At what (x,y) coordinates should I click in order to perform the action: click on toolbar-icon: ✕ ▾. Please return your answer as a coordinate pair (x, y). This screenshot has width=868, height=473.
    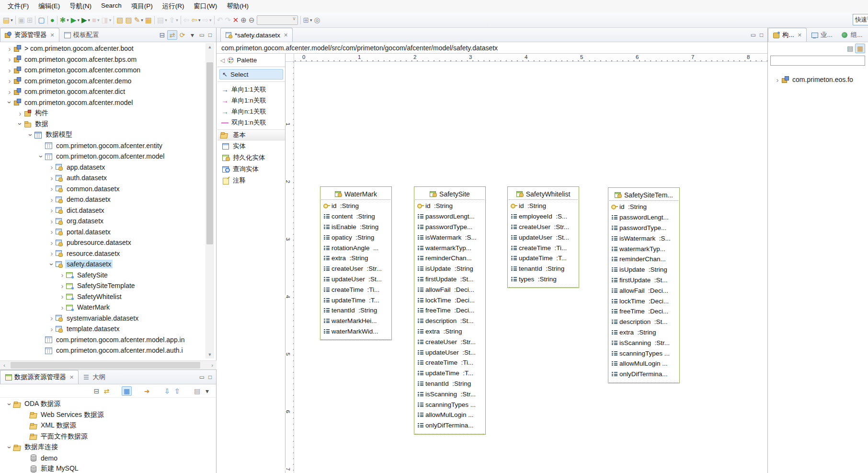
    Looking at the image, I should click on (236, 20).